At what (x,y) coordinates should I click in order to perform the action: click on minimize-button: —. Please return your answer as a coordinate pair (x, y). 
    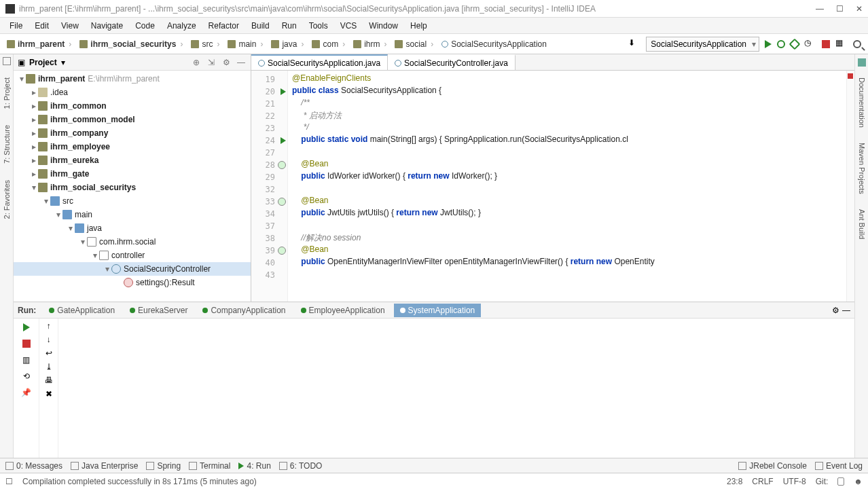
    Looking at the image, I should click on (820, 9).